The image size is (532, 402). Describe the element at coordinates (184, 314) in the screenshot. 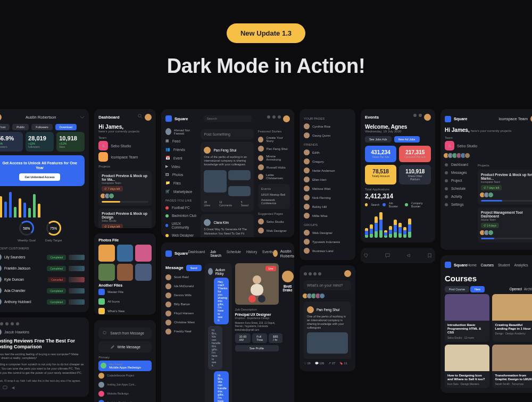

I see `contact-item: Floyd Hansen` at that location.